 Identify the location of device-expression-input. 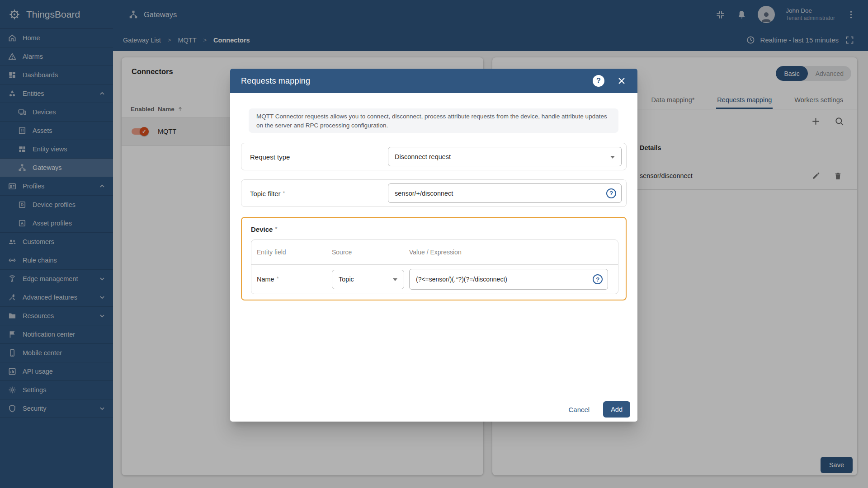
(509, 279).